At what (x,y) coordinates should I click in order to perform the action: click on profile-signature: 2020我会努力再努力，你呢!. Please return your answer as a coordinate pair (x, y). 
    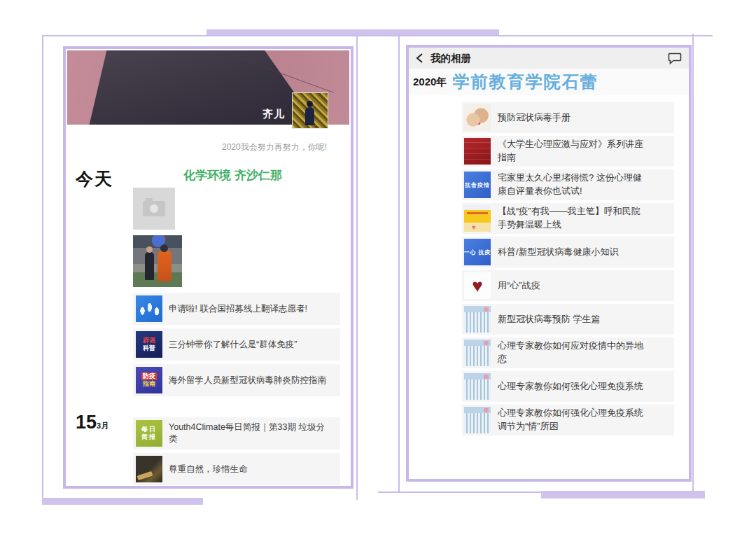
    Looking at the image, I should click on (196, 147).